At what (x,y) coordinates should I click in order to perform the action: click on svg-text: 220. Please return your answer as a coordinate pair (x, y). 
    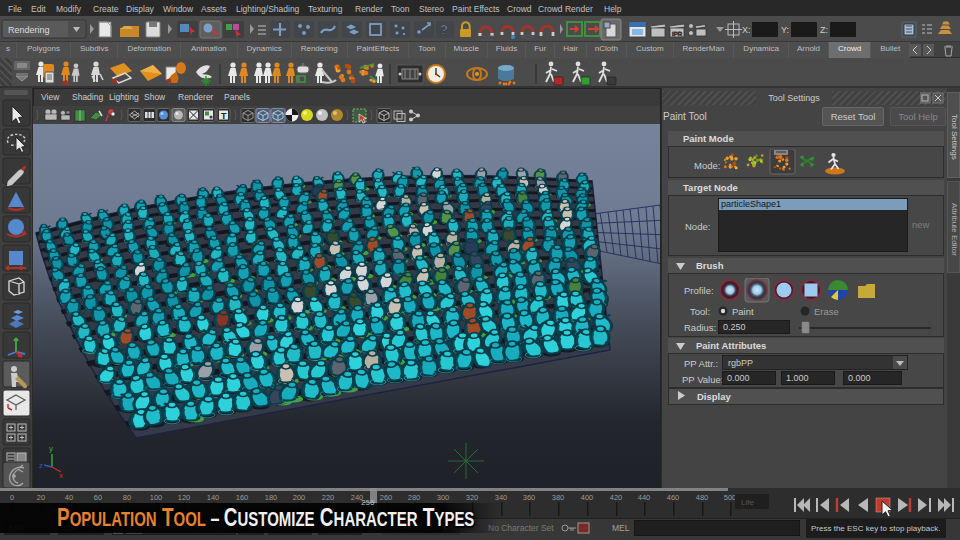
    Looking at the image, I should click on (328, 498).